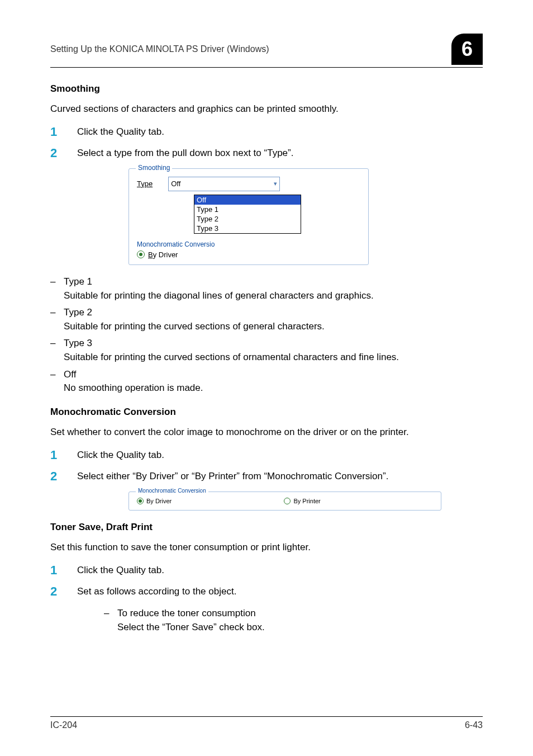  I want to click on chapter-number-badge: 6, so click(467, 49).